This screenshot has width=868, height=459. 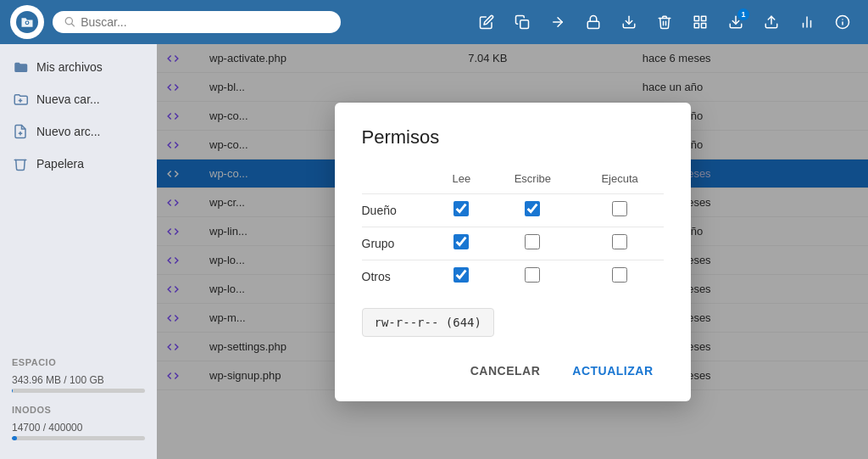 I want to click on upload-up-button, so click(x=771, y=22).